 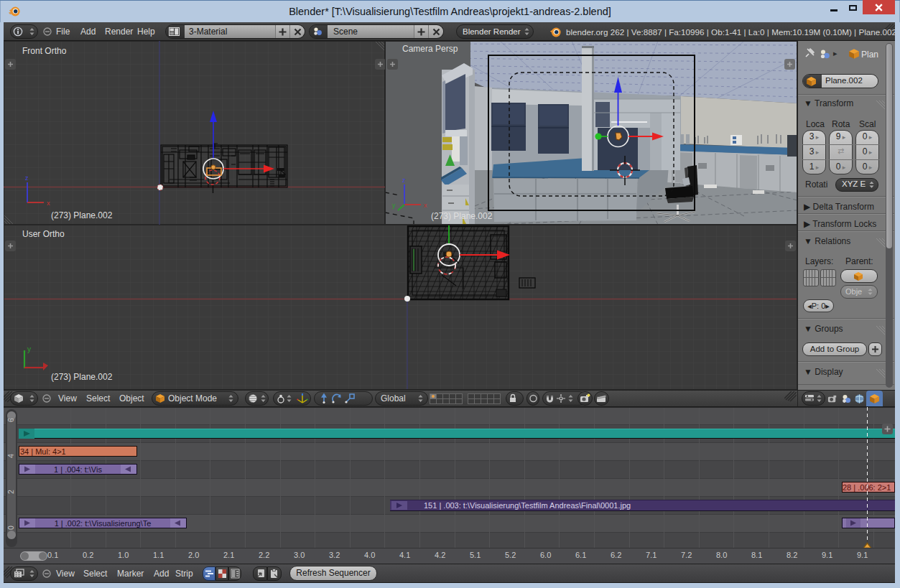 What do you see at coordinates (430, 49) in the screenshot?
I see `svg-text: Camera Persp` at bounding box center [430, 49].